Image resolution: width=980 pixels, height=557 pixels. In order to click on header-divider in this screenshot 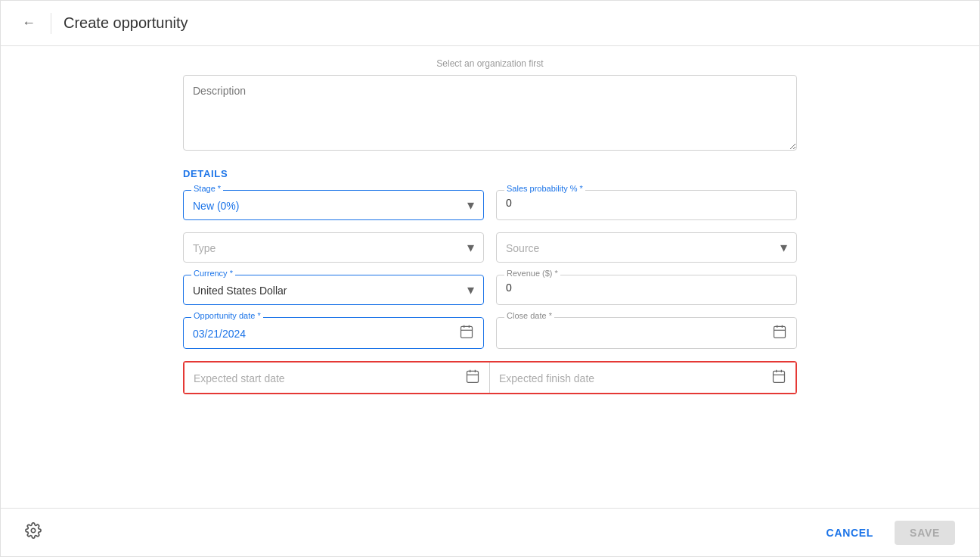, I will do `click(51, 23)`.